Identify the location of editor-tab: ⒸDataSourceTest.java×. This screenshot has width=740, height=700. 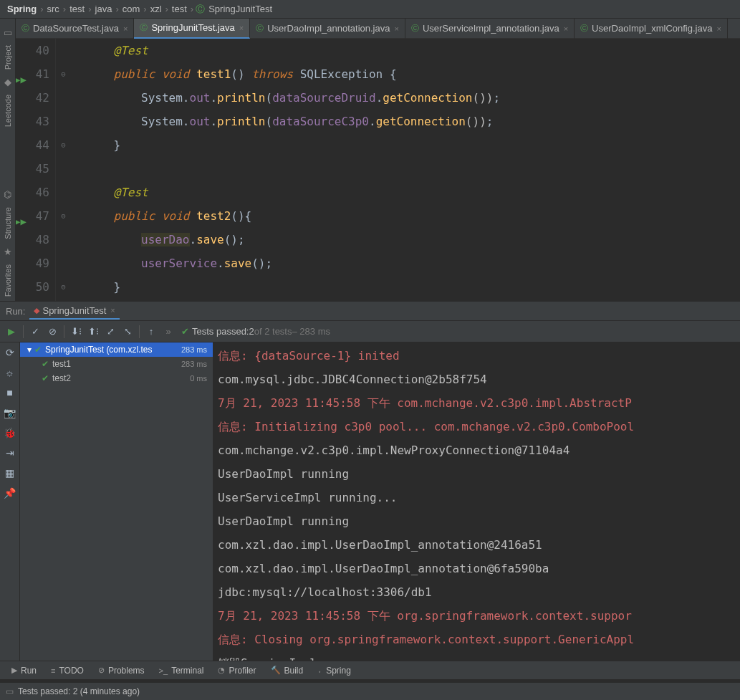
(75, 29).